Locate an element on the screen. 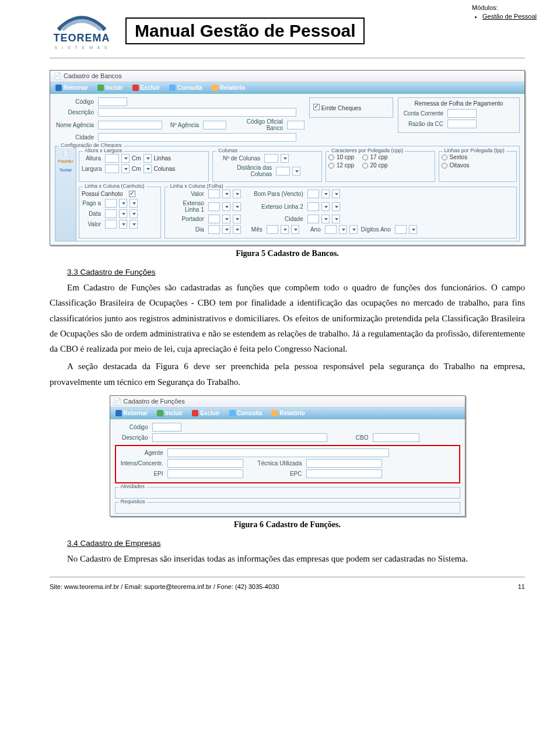 The width and height of the screenshot is (560, 747). mes-label: Mês is located at coordinates (254, 230).